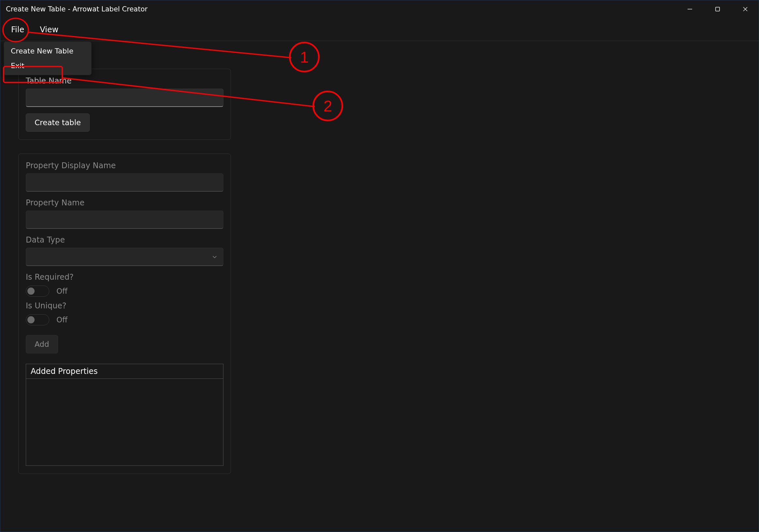 The image size is (759, 532). I want to click on data-type-select, so click(125, 257).